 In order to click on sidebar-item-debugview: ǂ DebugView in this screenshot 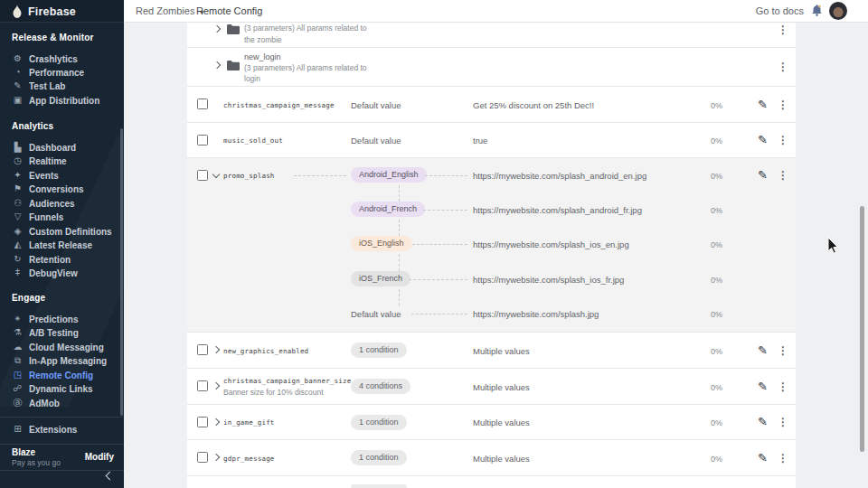, I will do `click(61, 273)`.